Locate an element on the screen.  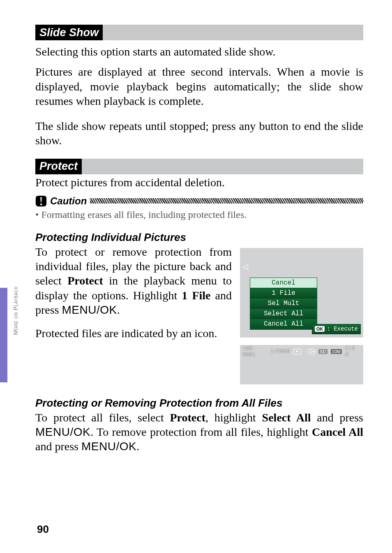
protect-para-1: Protect pictures from accidental deletio… is located at coordinates (199, 183).